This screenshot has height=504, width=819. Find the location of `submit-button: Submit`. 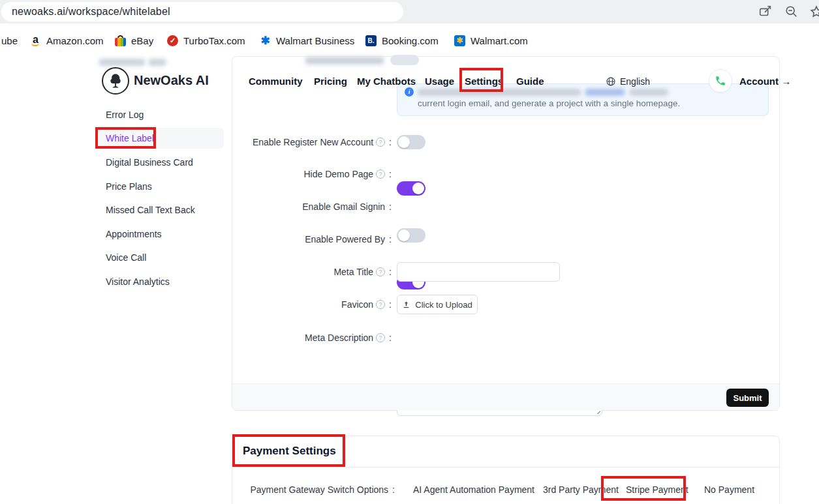

submit-button: Submit is located at coordinates (748, 398).